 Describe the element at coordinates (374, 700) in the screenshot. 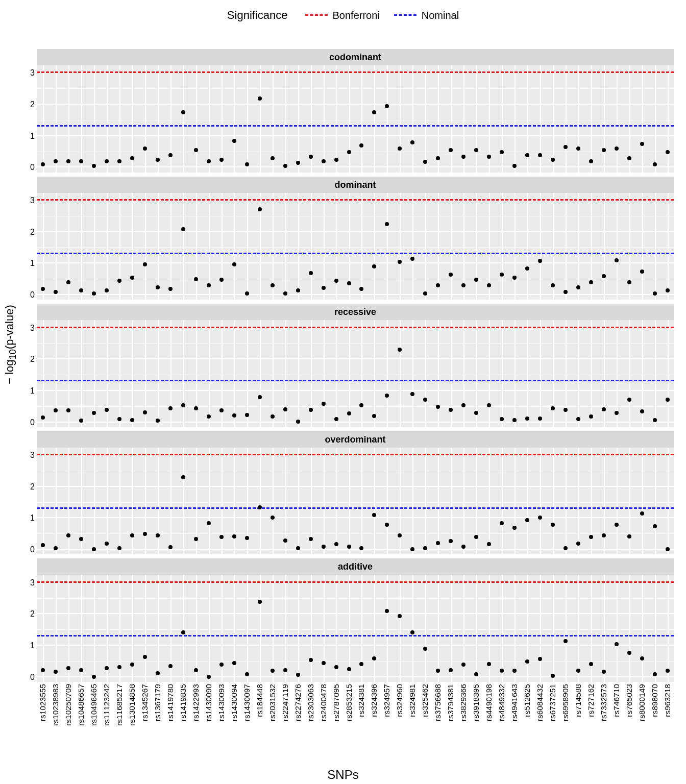

I see `x-tick-label: rs324396` at that location.